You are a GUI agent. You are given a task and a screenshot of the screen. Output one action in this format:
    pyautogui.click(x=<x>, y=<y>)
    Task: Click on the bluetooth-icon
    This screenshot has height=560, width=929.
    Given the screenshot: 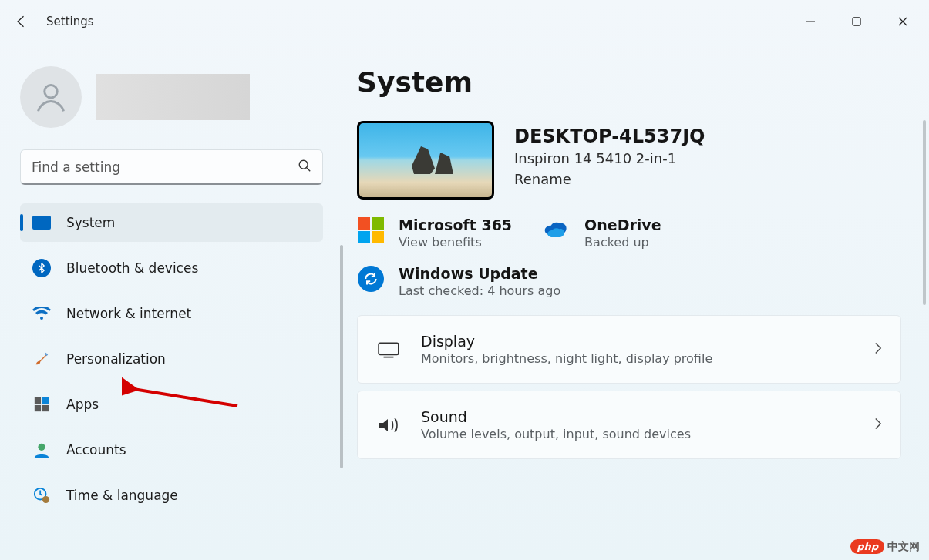 What is the action you would take?
    pyautogui.click(x=42, y=268)
    